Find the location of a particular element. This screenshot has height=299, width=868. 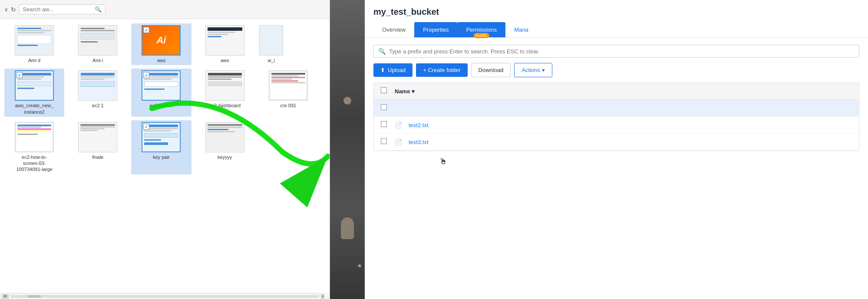

file-label-key-pair: key pair is located at coordinates (162, 157).